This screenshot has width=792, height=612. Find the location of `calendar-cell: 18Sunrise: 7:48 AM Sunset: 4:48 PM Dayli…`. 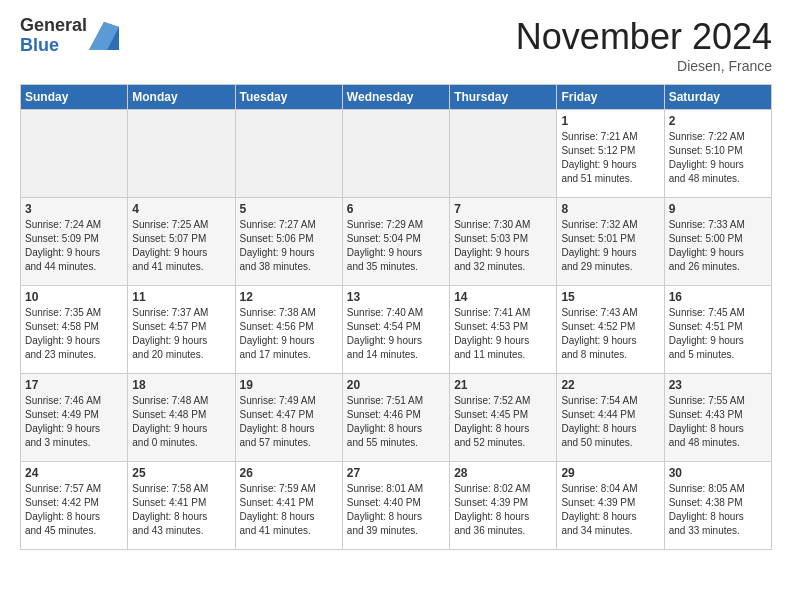

calendar-cell: 18Sunrise: 7:48 AM Sunset: 4:48 PM Dayli… is located at coordinates (182, 418).